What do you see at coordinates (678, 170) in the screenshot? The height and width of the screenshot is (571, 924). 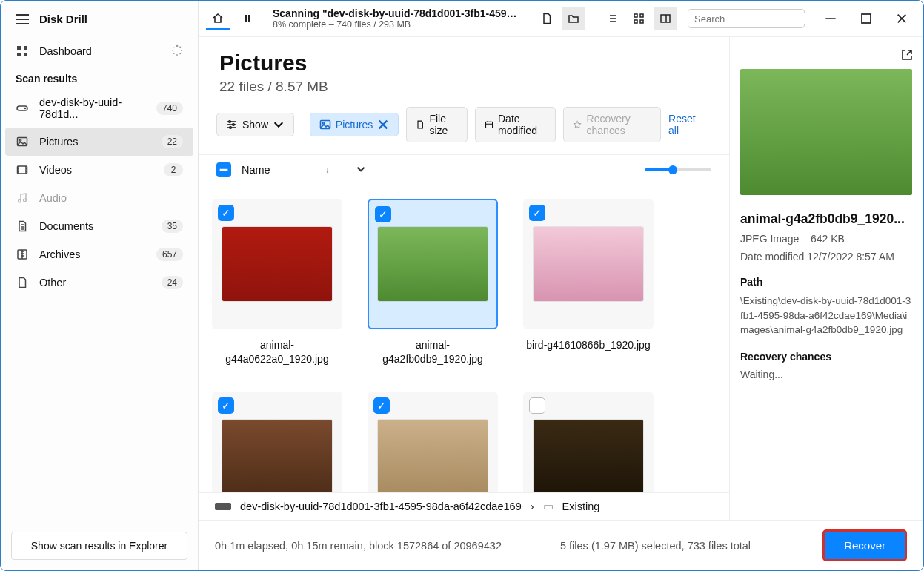 I see `zoom-slider` at bounding box center [678, 170].